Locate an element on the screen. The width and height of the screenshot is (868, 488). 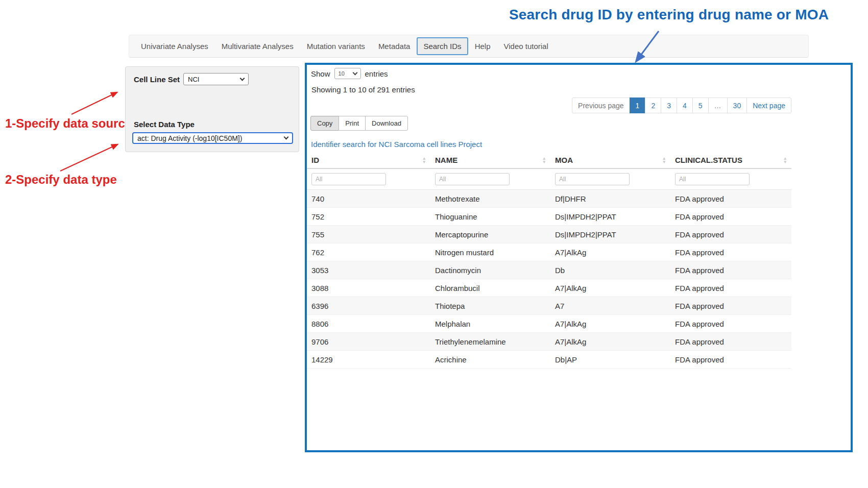
page-button-2: 2 is located at coordinates (653, 105).